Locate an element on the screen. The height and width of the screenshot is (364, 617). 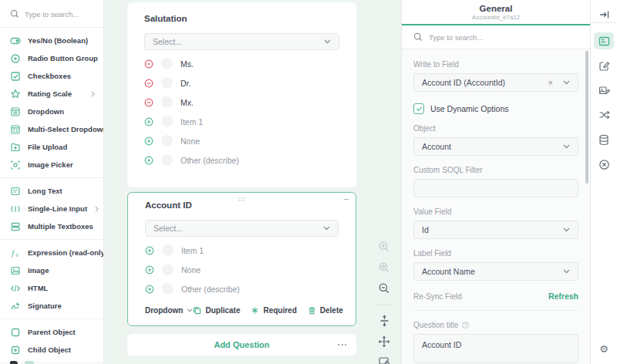
zoom-out-icon is located at coordinates (384, 288).